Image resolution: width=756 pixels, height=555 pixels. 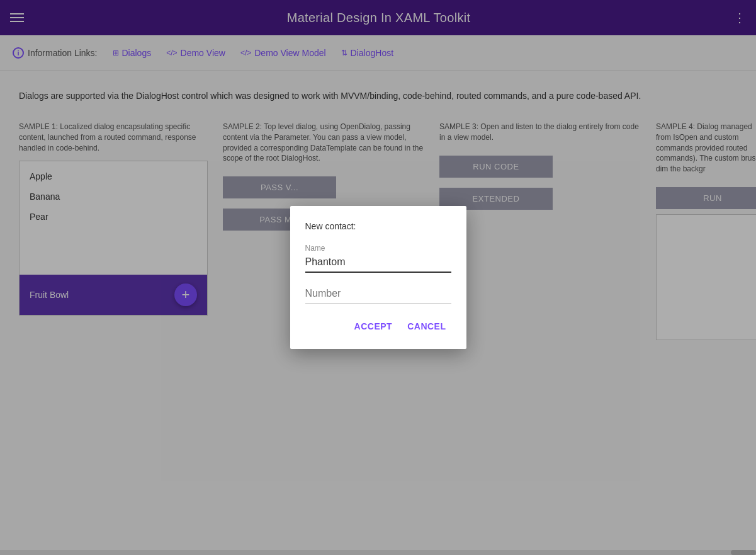 I want to click on name-field: Name, so click(x=378, y=258).